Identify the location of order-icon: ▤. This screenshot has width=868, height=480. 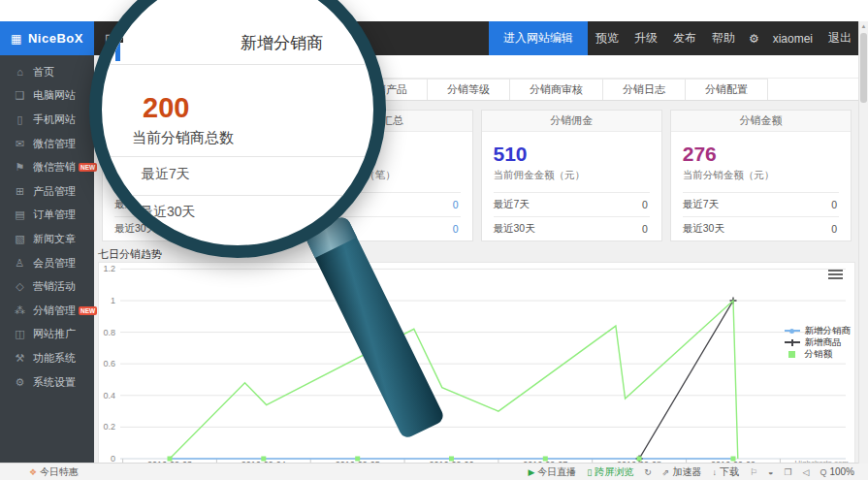
(19, 215).